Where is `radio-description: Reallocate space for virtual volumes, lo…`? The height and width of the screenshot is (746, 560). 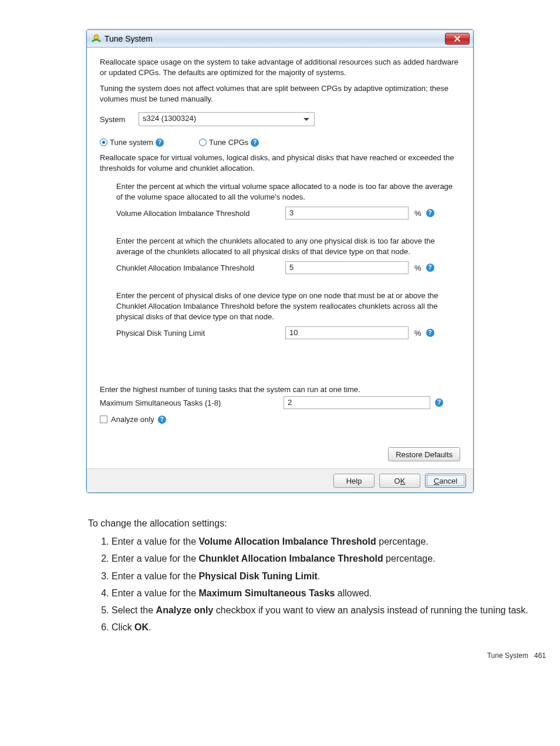 radio-description: Reallocate space for virtual volumes, lo… is located at coordinates (280, 163).